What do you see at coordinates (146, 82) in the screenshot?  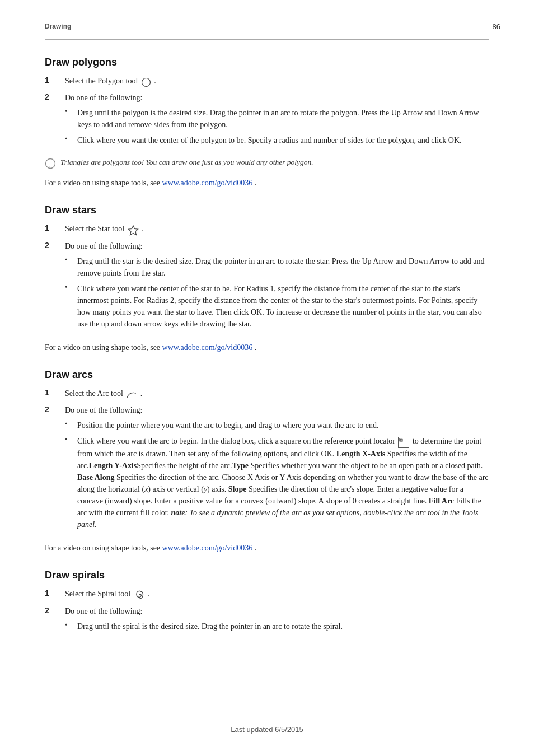 I see `polygon-tool-icon` at bounding box center [146, 82].